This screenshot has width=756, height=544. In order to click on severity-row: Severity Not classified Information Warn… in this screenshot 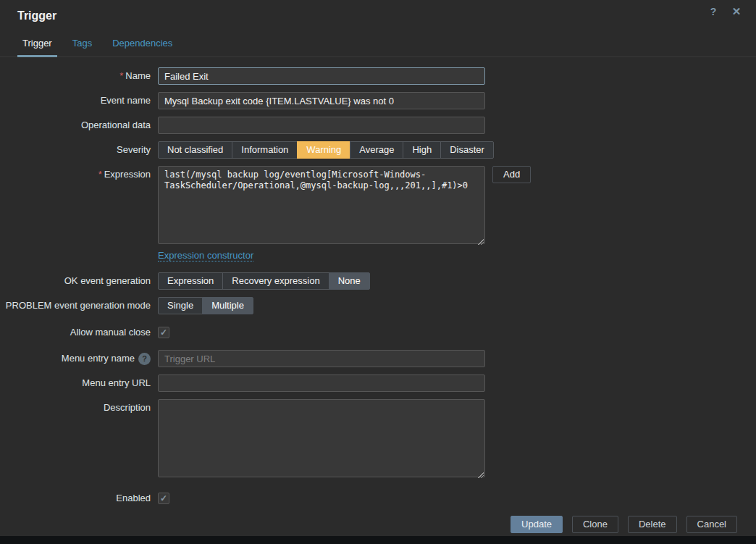, I will do `click(378, 150)`.